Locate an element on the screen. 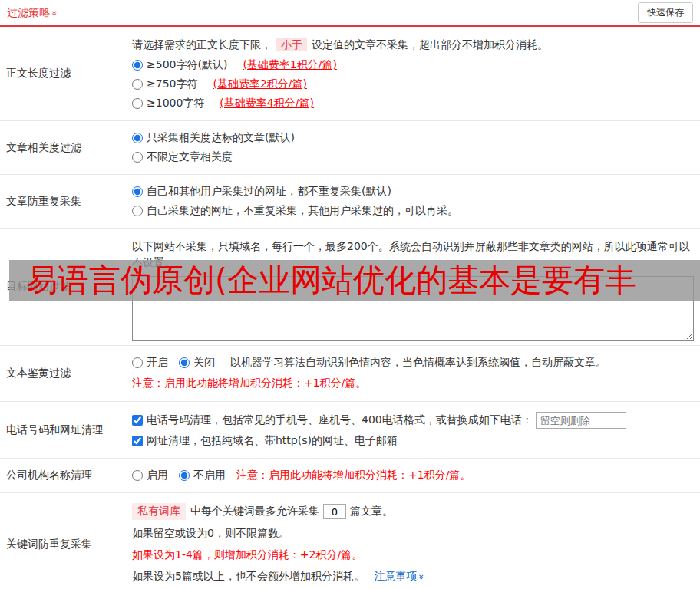  body-length-desc: 请选择需求的正文长度下限，小于设定值的文章不采集，超出部分不增加积分消耗。 is located at coordinates (413, 44).